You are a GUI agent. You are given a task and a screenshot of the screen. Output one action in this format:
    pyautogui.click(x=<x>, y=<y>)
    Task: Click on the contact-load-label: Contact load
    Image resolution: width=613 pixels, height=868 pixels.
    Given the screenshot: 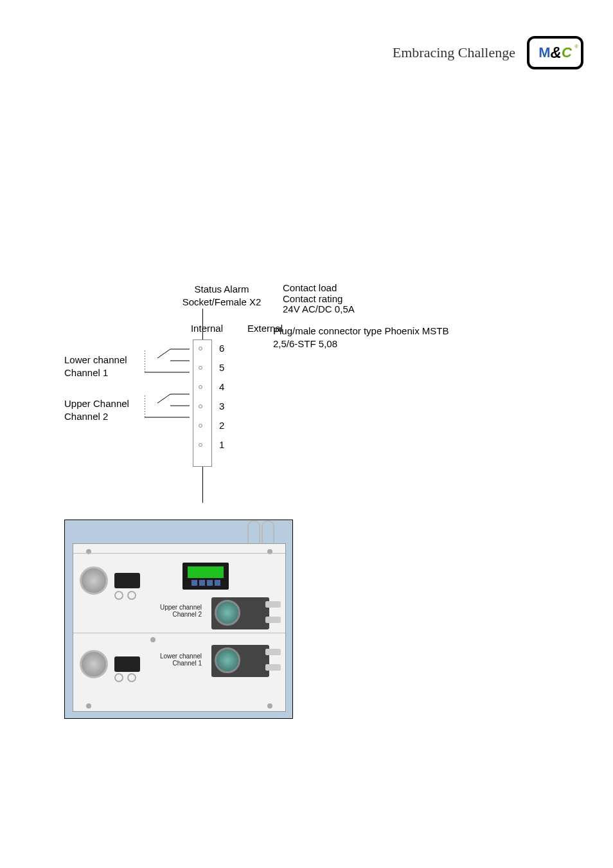 What is the action you would take?
    pyautogui.click(x=319, y=288)
    